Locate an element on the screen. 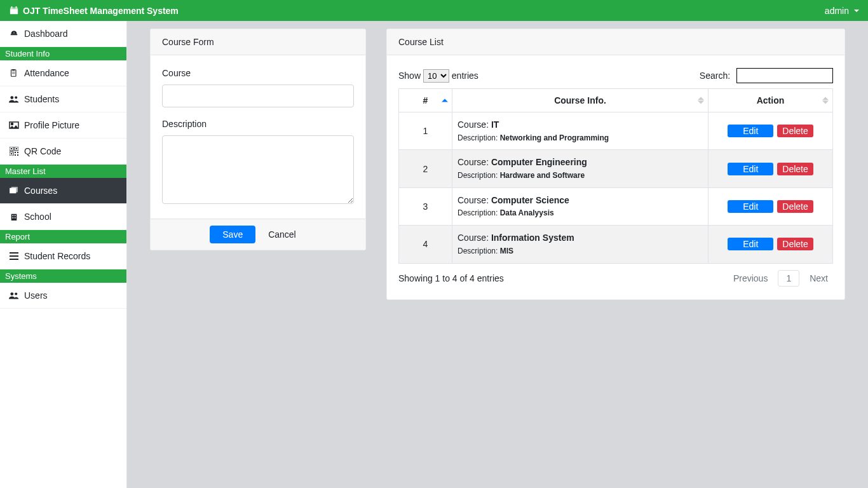 The width and height of the screenshot is (868, 488). navbar: OJT TimeSheet Management System admin is located at coordinates (434, 10).